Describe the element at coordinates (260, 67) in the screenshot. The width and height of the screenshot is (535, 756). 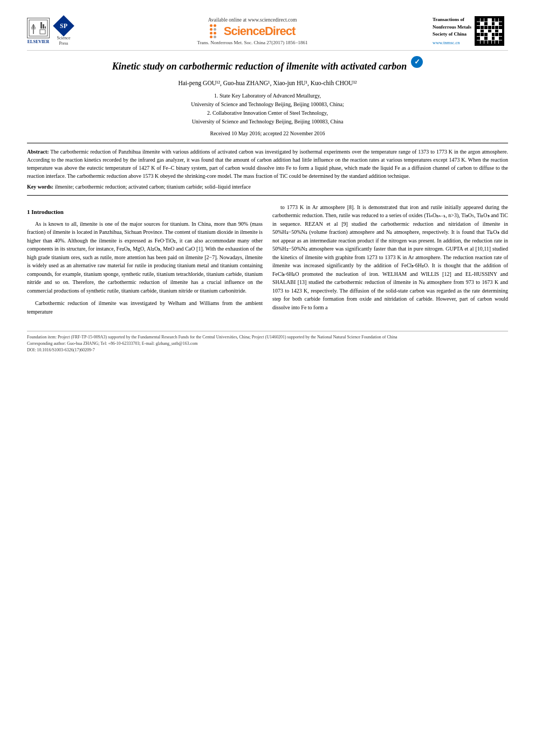
I see `article-title: Kinetic study on carbothermic reduction …` at that location.